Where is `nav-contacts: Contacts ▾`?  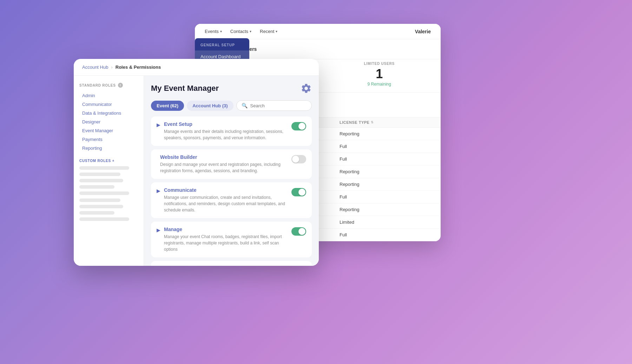 nav-contacts: Contacts ▾ is located at coordinates (241, 32).